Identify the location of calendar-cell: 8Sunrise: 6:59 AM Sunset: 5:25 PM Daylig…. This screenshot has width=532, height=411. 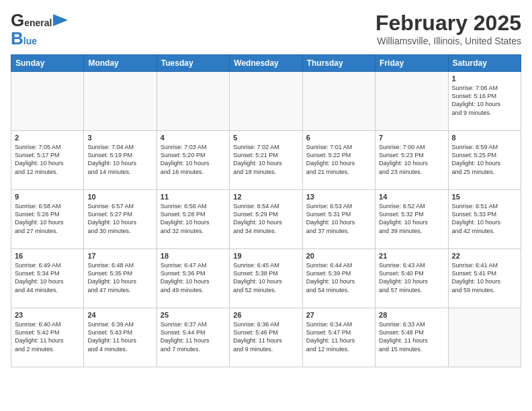
(484, 161).